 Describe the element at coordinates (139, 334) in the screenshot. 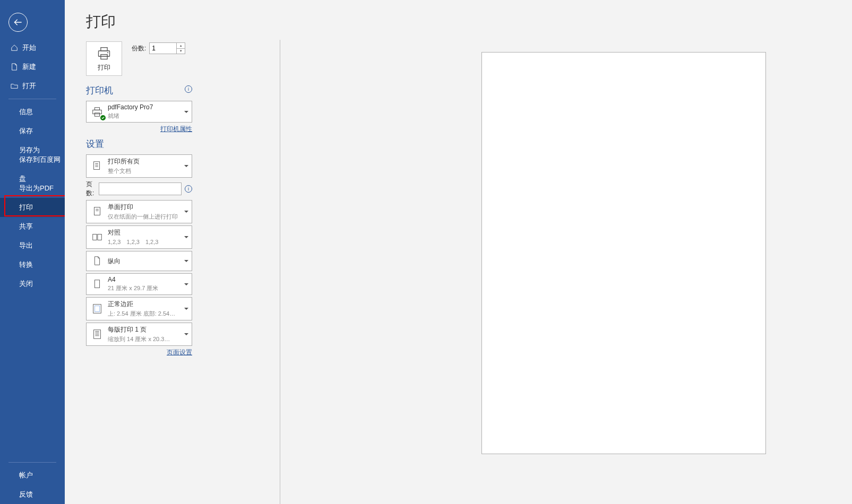

I see `pages-per-sheet-dropdown: 每版打印 1 页 缩放到 14 厘米 x 20.3…` at that location.